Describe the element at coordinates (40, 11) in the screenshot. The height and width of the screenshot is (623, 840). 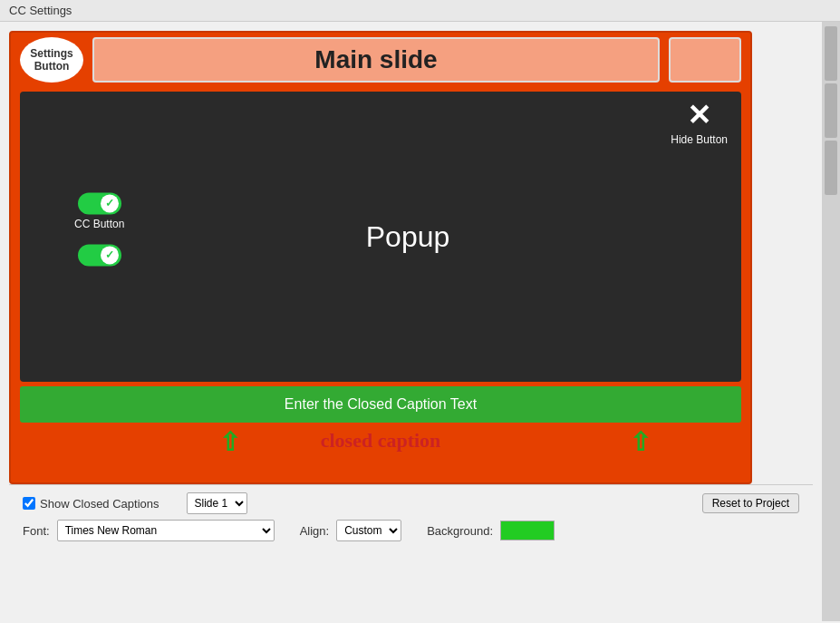
I see `window-title: CC Settings` at that location.